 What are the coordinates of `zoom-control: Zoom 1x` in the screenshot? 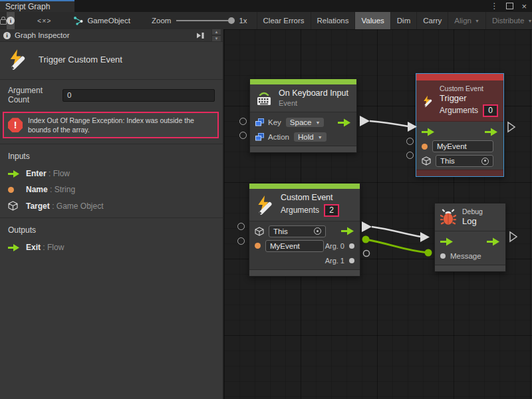 It's located at (200, 21).